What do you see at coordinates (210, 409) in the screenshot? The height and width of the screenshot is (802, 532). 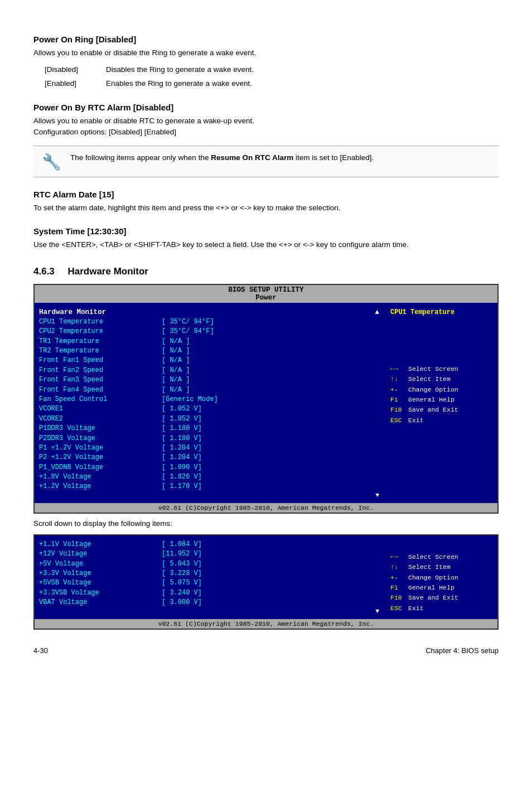 I see `bios-row: VCORE1[ 1.052 V]` at bounding box center [210, 409].